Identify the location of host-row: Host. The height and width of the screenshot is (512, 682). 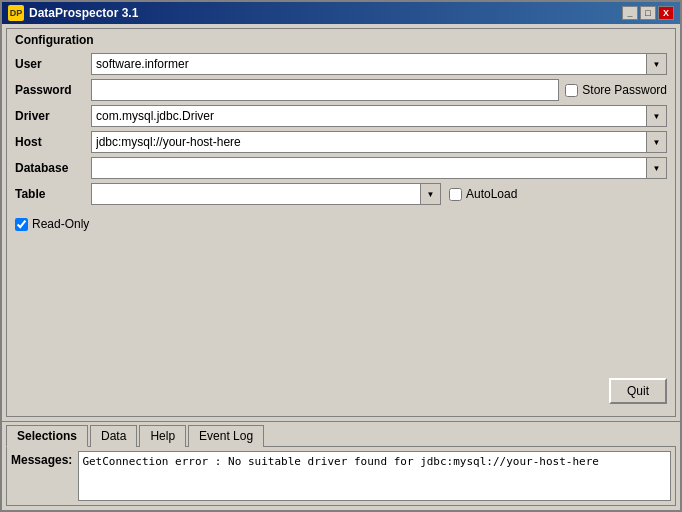
(341, 142).